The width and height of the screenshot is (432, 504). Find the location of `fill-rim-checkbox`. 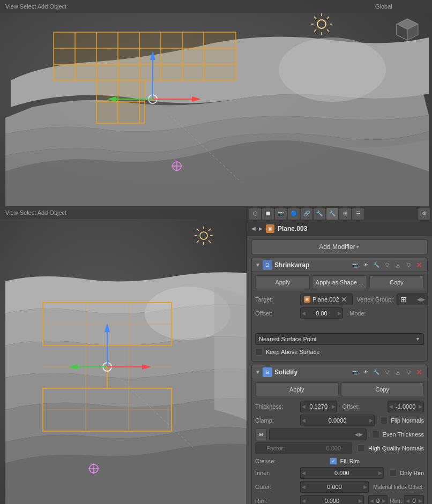

fill-rim-checkbox is located at coordinates (333, 461).